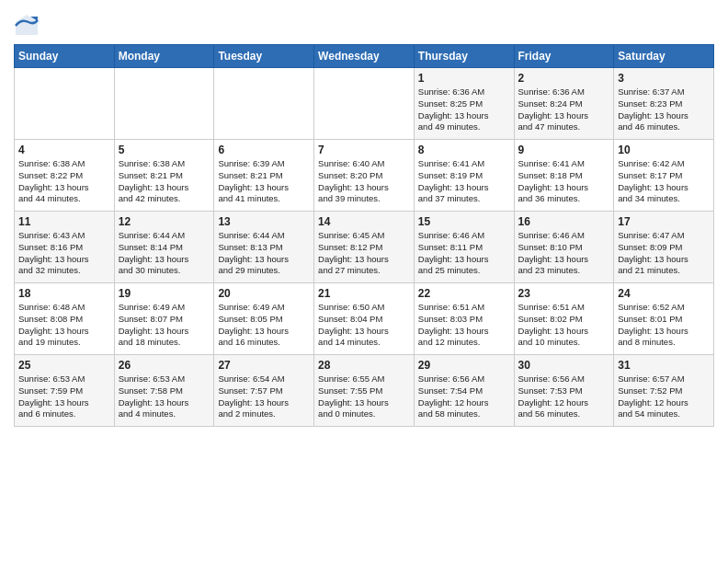  What do you see at coordinates (27, 26) in the screenshot?
I see `logo-icon` at bounding box center [27, 26].